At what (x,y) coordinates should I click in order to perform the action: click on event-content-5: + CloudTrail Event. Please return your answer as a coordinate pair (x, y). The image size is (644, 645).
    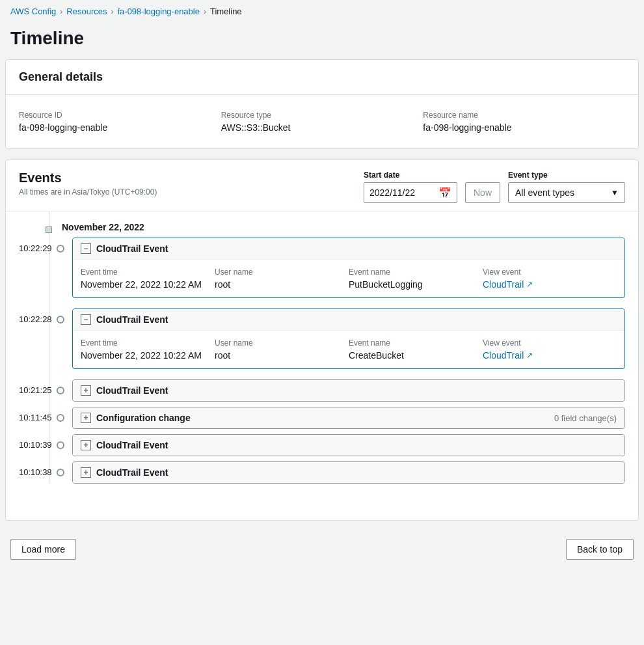
    Looking at the image, I should click on (349, 445).